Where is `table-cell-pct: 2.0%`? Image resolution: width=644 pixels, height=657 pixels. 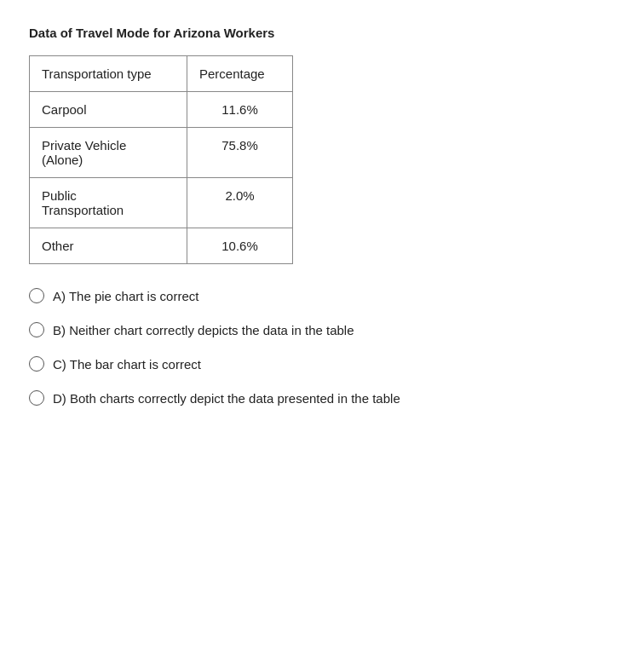 table-cell-pct: 2.0% is located at coordinates (239, 203).